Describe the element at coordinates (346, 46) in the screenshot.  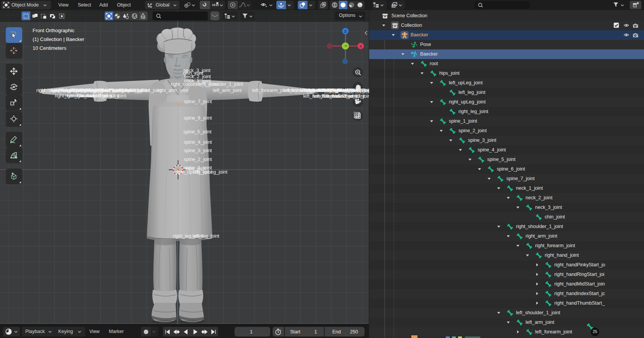
I see `svg-text: -Y` at that location.